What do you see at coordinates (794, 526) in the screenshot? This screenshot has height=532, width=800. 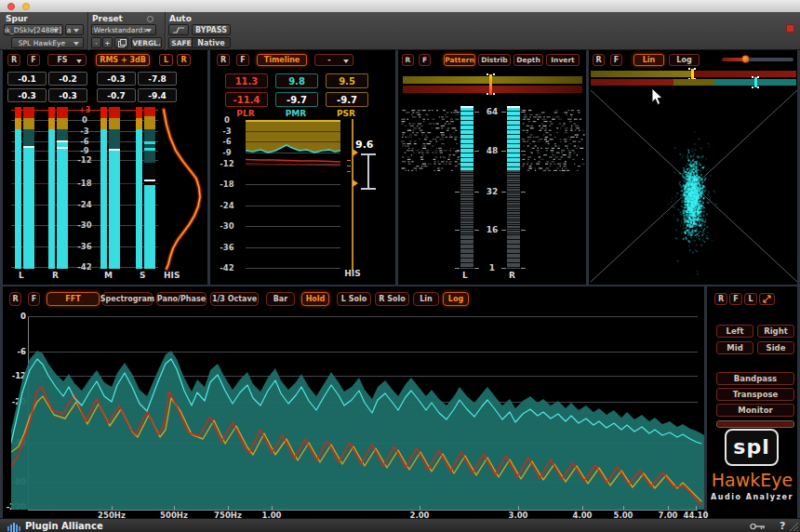 I see `resize-grip` at bounding box center [794, 526].